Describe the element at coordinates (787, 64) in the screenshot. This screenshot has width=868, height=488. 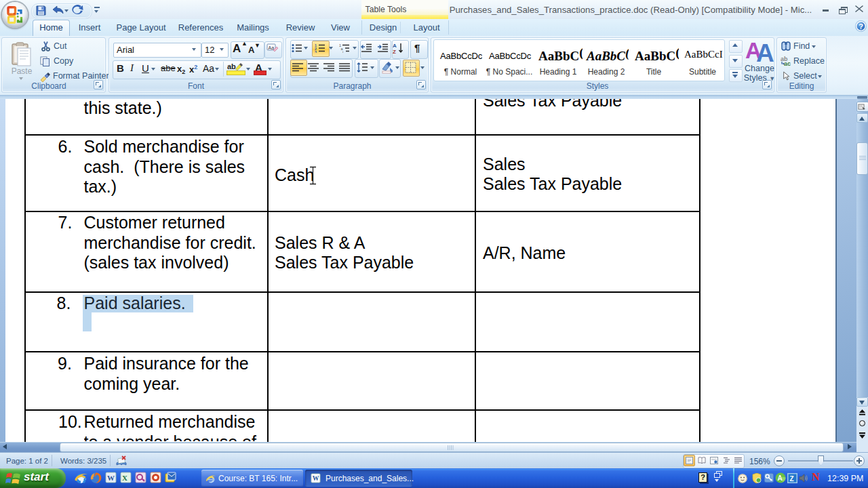
I see `svg-text: ac` at that location.